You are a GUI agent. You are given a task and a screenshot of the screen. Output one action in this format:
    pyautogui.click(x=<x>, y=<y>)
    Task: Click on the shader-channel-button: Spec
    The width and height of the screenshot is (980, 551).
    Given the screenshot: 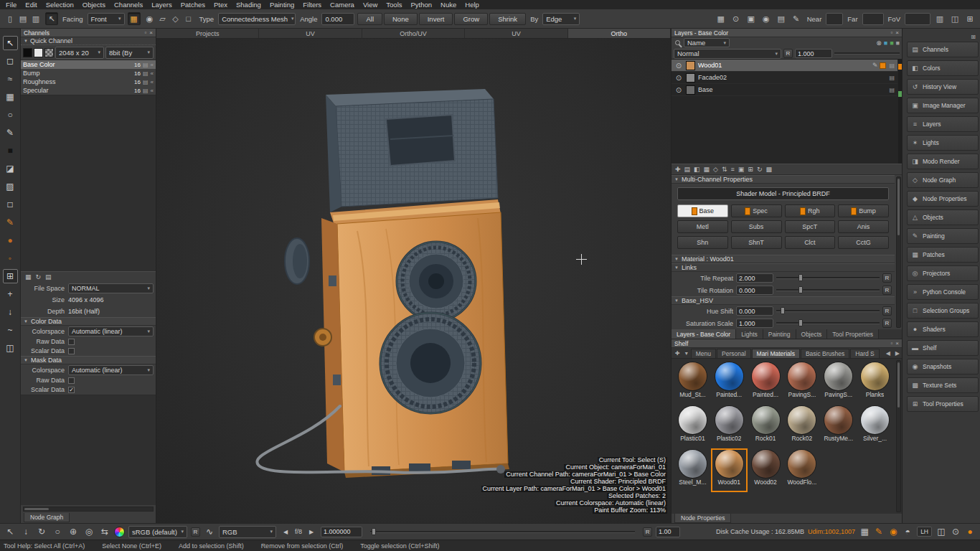 What is the action you would take?
    pyautogui.click(x=756, y=211)
    